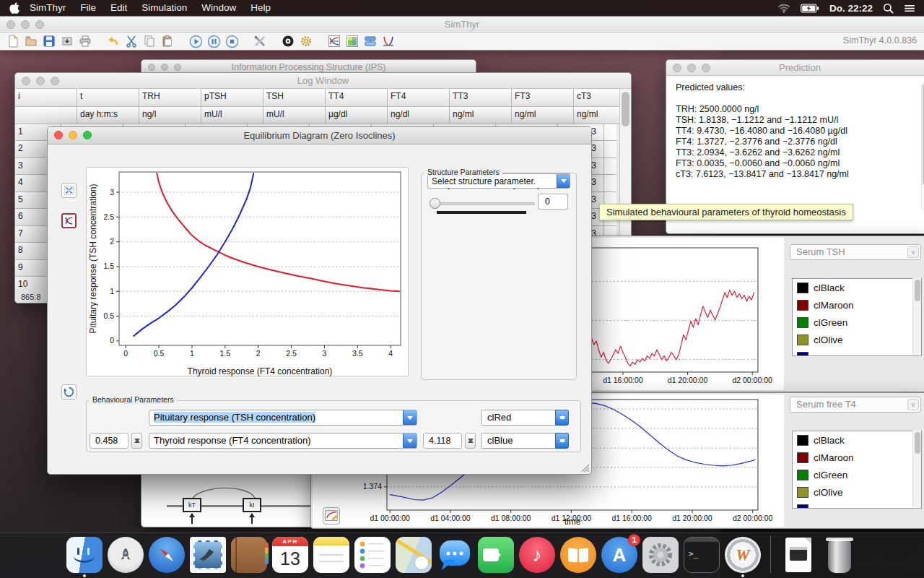 Image resolution: width=924 pixels, height=578 pixels. I want to click on battery-icon, so click(810, 9).